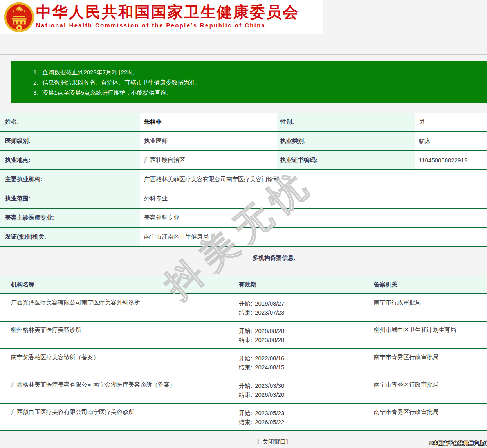 The height and width of the screenshot is (448, 487). Describe the element at coordinates (346, 122) in the screenshot. I see `field-label-gender: 性别:` at that location.